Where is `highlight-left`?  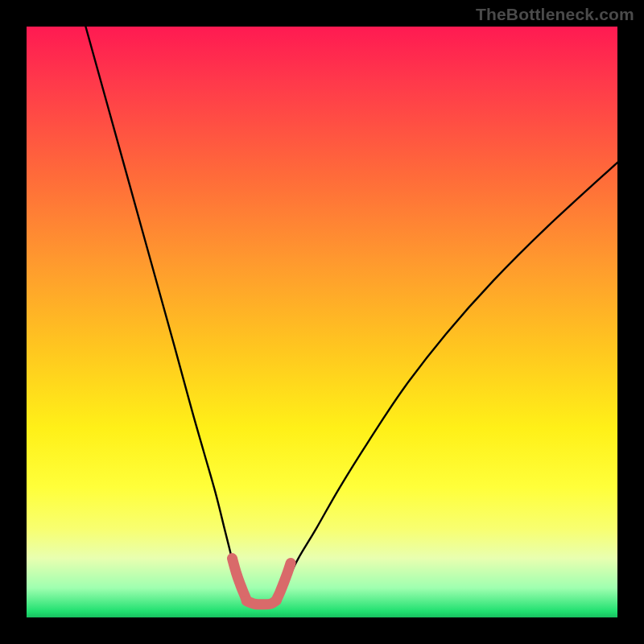 highlight-left is located at coordinates (239, 580).